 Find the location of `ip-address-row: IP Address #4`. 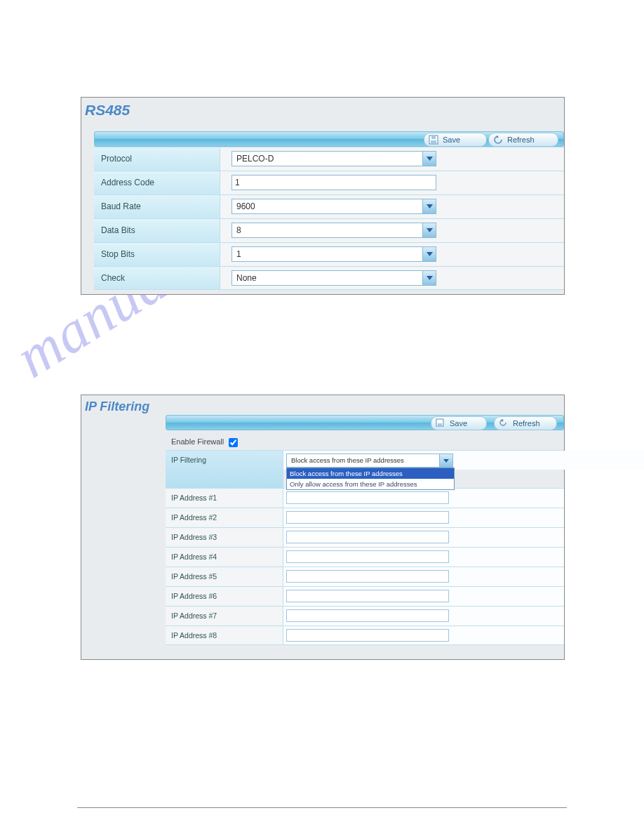

ip-address-row: IP Address #4 is located at coordinates (365, 557).